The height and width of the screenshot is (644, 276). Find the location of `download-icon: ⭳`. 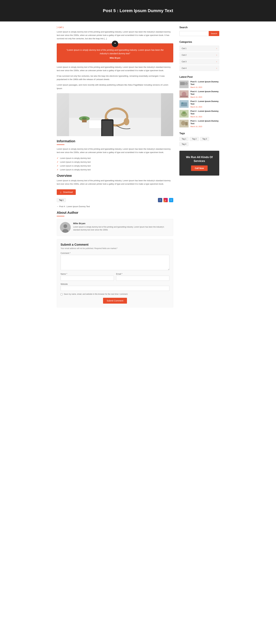

download-icon: ⭳ is located at coordinates (61, 192).